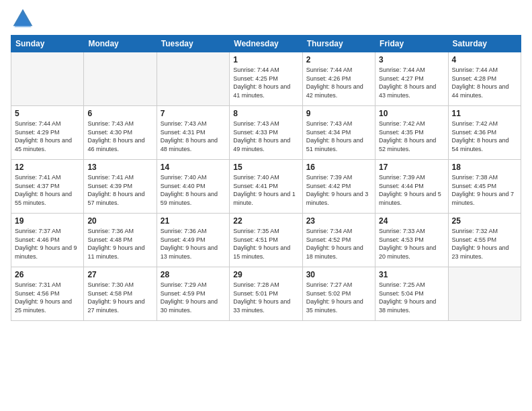 The image size is (532, 411). What do you see at coordinates (411, 275) in the screenshot?
I see `day-number: 31` at bounding box center [411, 275].